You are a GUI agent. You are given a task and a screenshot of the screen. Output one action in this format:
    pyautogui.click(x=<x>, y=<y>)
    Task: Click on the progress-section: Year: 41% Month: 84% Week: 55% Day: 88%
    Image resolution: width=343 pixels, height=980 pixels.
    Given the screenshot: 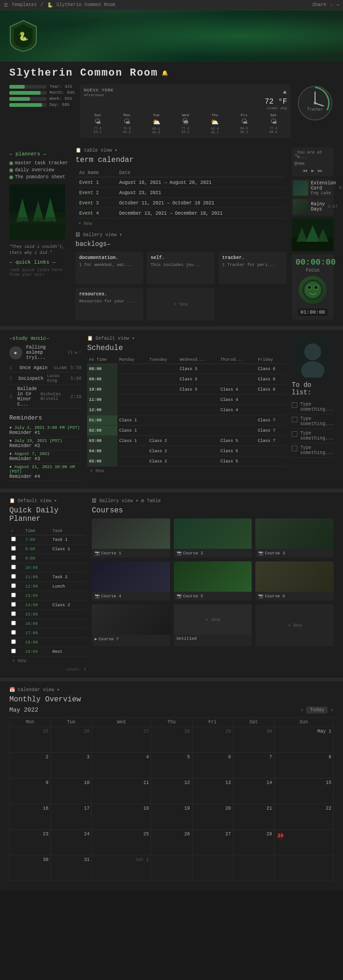 What is the action you would take?
    pyautogui.click(x=42, y=97)
    